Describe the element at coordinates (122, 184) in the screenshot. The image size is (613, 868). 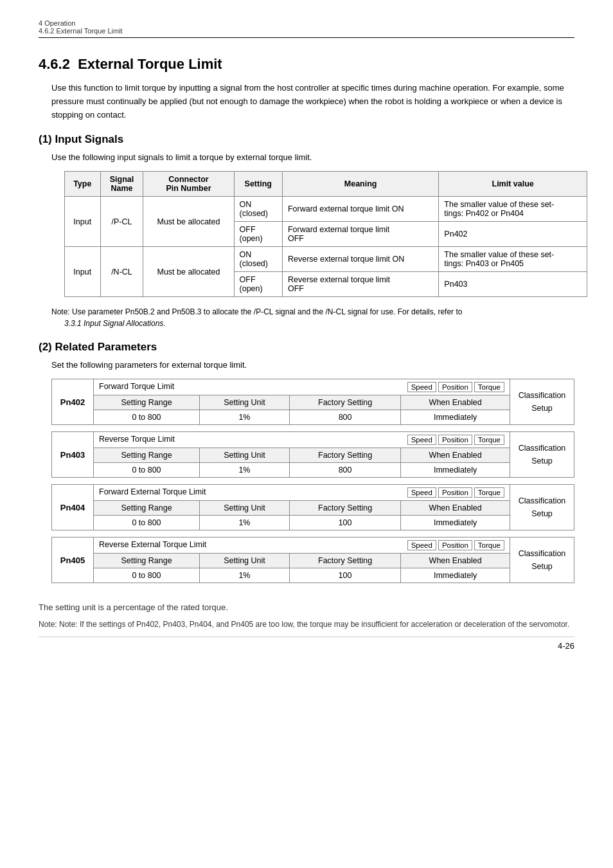
I see `col-signal-name: SignalName` at that location.